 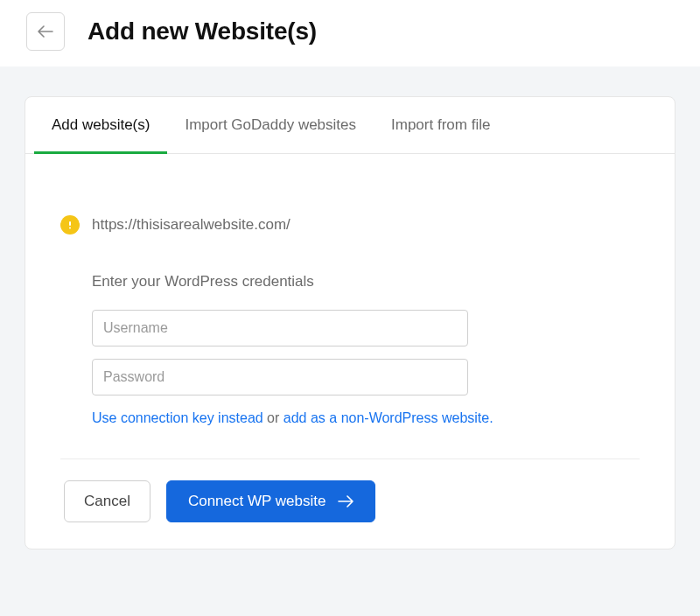 What do you see at coordinates (191, 225) in the screenshot?
I see `site-url: https://thisisarealwebsite.com/` at bounding box center [191, 225].